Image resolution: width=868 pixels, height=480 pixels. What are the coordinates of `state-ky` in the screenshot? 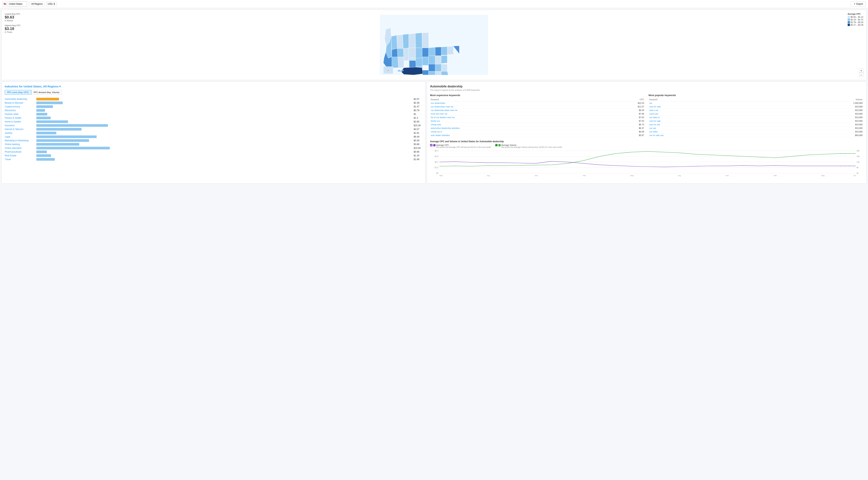 It's located at (432, 60).